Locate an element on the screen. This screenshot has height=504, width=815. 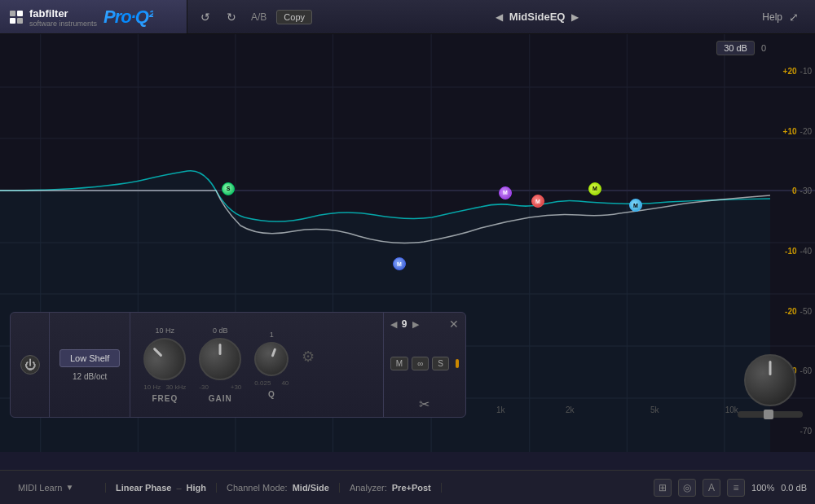
eq-node-1: S is located at coordinates (228, 189).